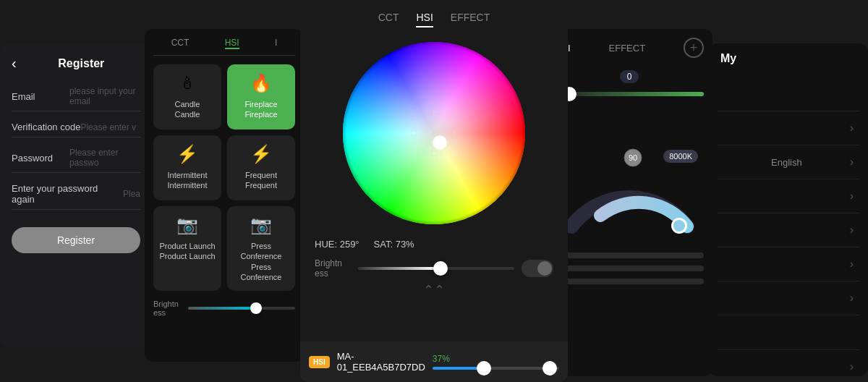  What do you see at coordinates (220, 308) in the screenshot?
I see `scene-brightness-fill` at bounding box center [220, 308].